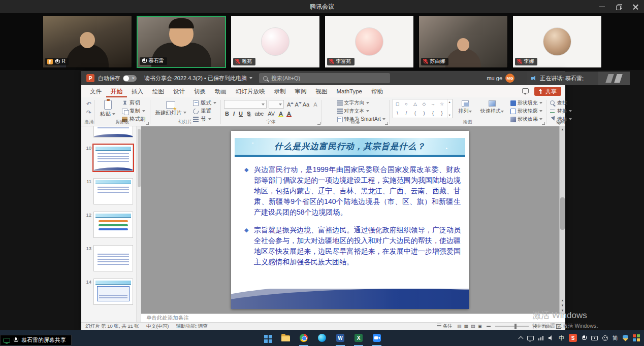 This screenshot has width=644, height=346. What do you see at coordinates (377, 338) in the screenshot?
I see `meeting-app-button` at bounding box center [377, 338].